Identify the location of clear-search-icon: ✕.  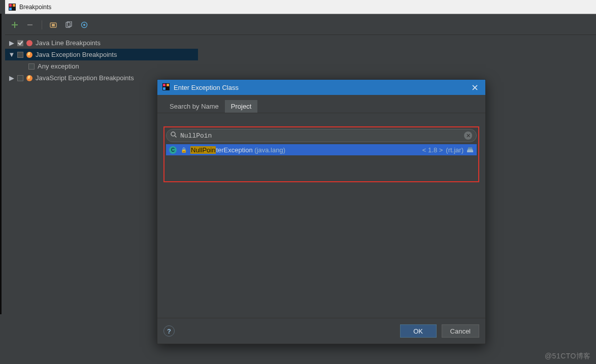
(468, 136).